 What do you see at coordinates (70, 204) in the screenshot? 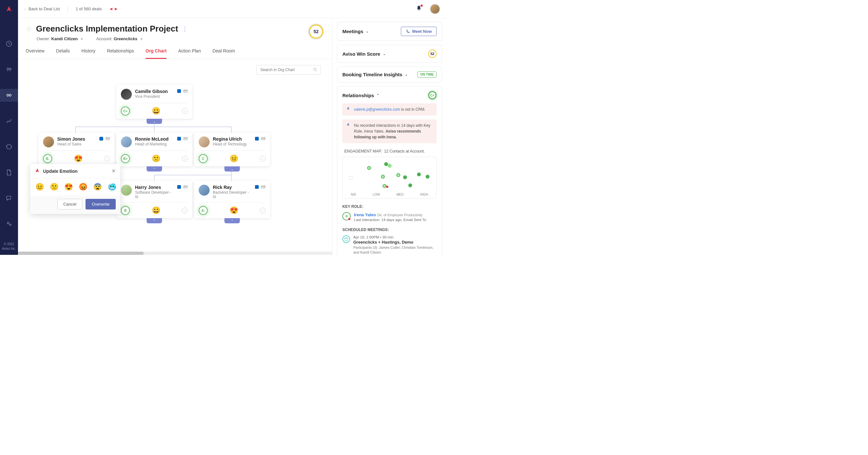
I see `cancel-button: Cancel` at bounding box center [70, 204].